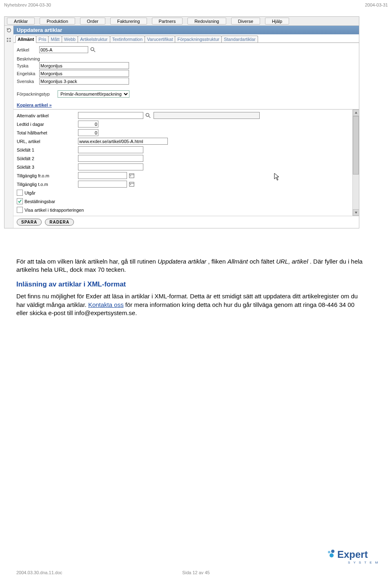 The image size is (392, 575). Describe the element at coordinates (192, 305) in the screenshot. I see `paragraph-2: Det finns nu möjlighet för Exder att läs…` at that location.